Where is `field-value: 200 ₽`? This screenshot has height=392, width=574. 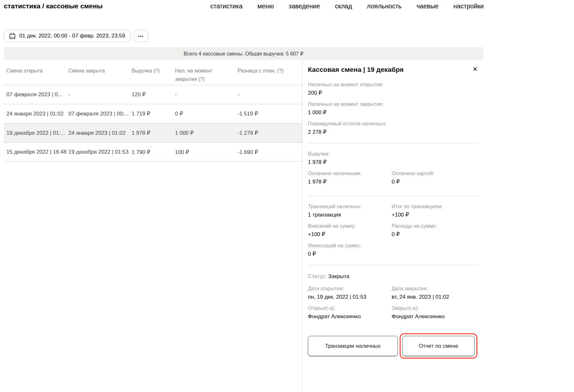
field-value: 200 ₽ is located at coordinates (393, 93).